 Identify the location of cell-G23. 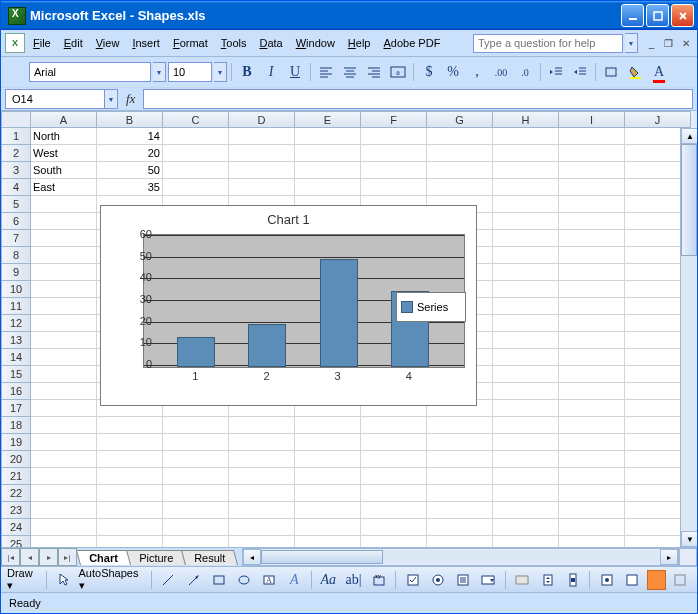
(460, 510).